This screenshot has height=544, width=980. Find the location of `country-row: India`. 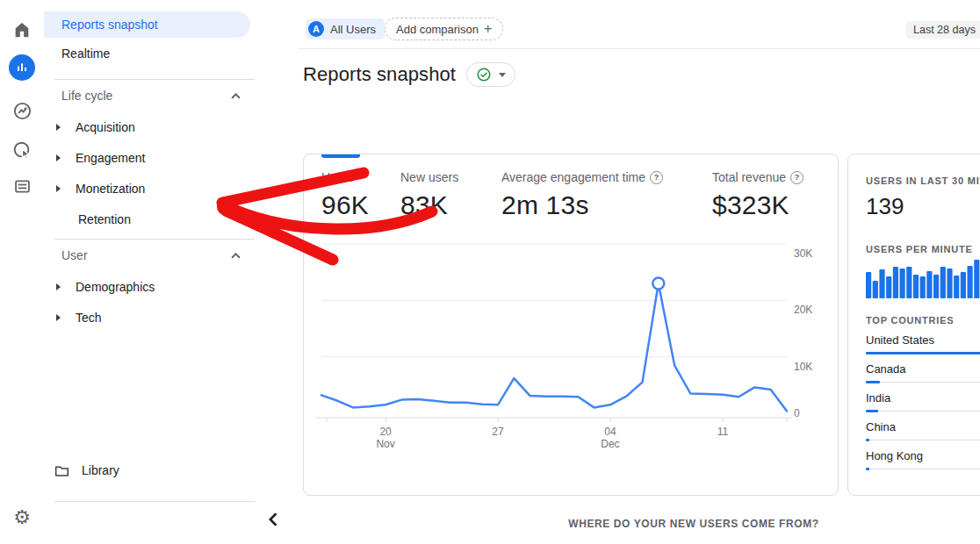

country-row: India is located at coordinates (923, 402).